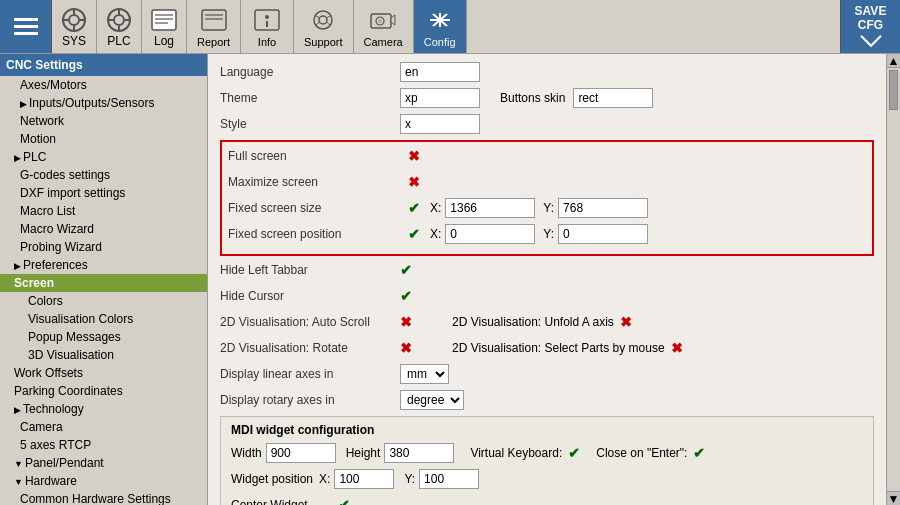  I want to click on fixed-pos-x-label: X:, so click(436, 234).